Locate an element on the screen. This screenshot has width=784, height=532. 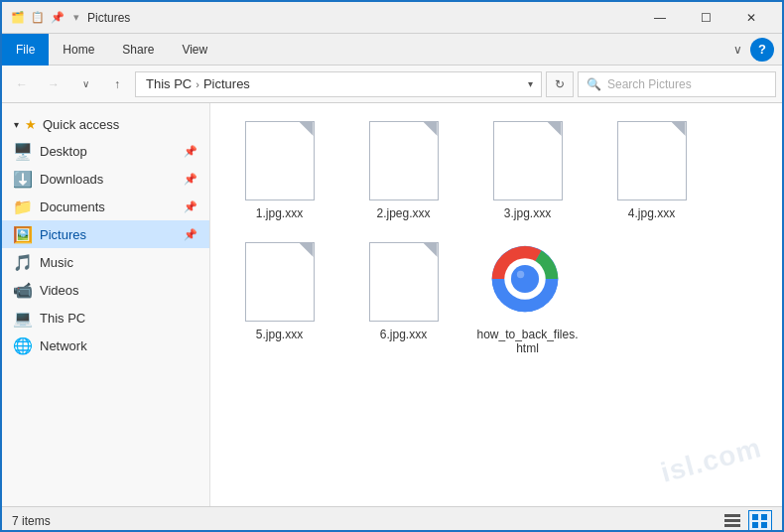
file-label-3jpg: 3.jpg.xxx is located at coordinates (528, 213).